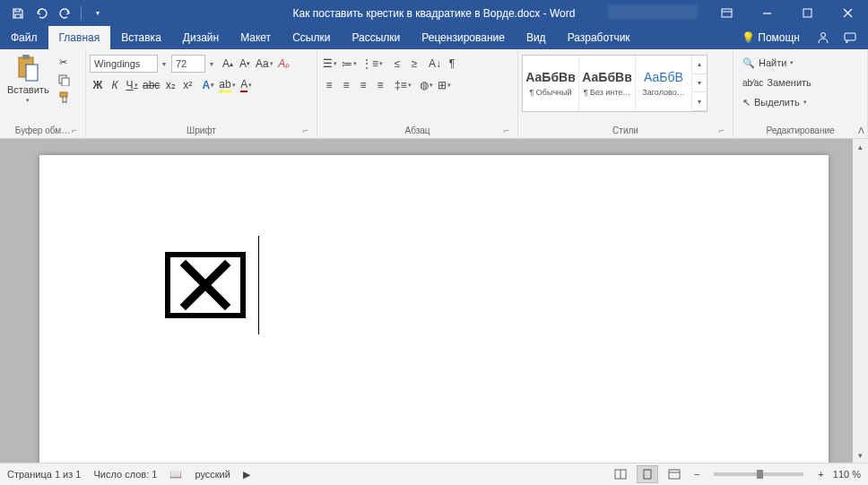 This screenshot has height=485, width=868. I want to click on scrollbar-vertical: ▴ ▾, so click(861, 301).